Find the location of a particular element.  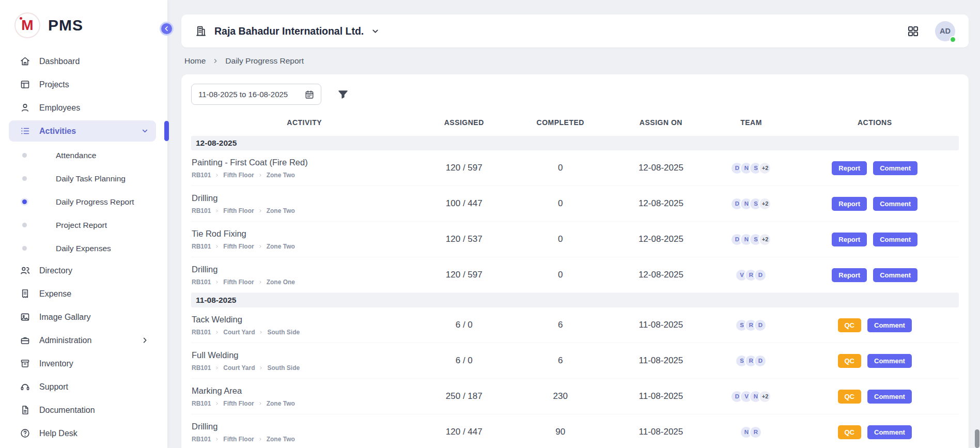

path-segment: Court Yard is located at coordinates (239, 368).